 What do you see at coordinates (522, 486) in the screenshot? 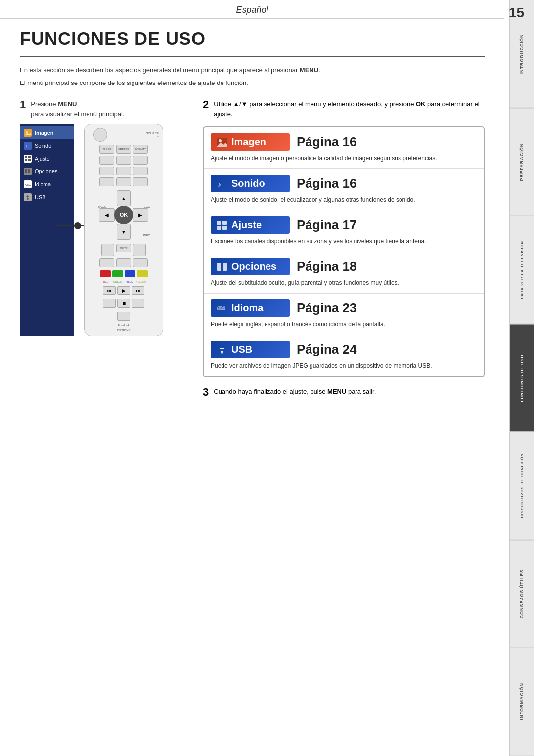
I see `side-tab-dispositivos: DISPOSITIVOS DE CONEXIÓN` at bounding box center [522, 486].